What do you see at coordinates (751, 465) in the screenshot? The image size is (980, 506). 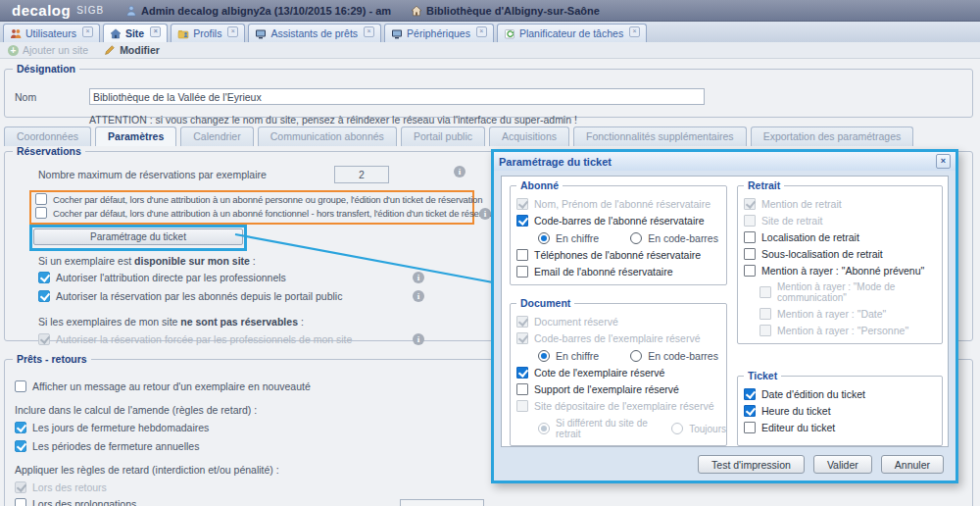 I see `test-print-button: Test d'impression` at bounding box center [751, 465].